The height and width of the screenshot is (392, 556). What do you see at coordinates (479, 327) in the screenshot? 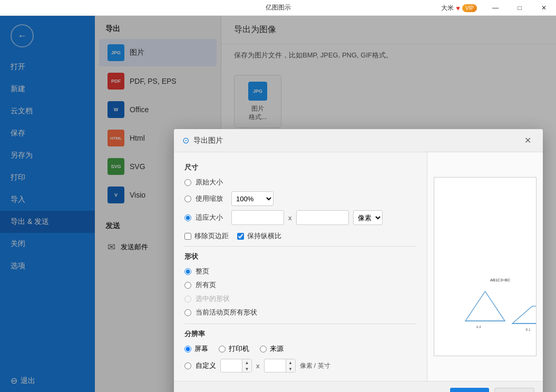
I see `svg-text: 4.4` at bounding box center [479, 327].